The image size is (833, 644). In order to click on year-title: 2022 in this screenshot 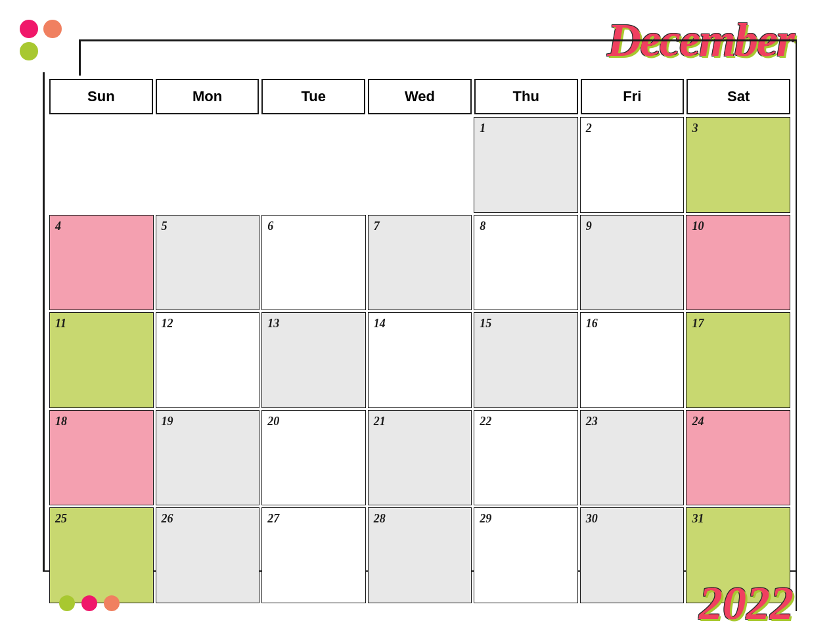, I will do `click(746, 603)`.